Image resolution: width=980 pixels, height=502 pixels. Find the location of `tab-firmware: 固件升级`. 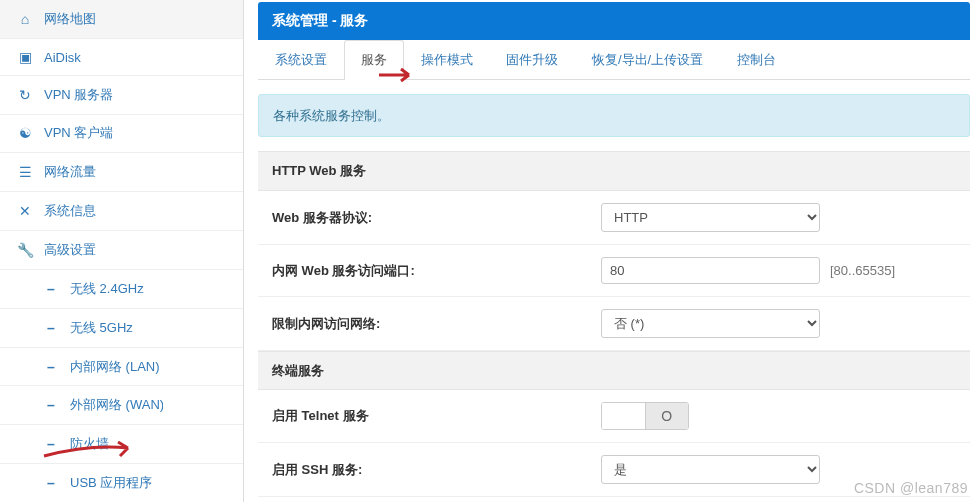

tab-firmware: 固件升级 is located at coordinates (532, 60).